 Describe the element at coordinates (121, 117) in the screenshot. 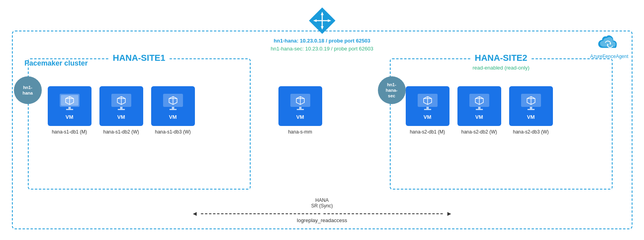

I see `vm-label-s1db2: VM` at that location.